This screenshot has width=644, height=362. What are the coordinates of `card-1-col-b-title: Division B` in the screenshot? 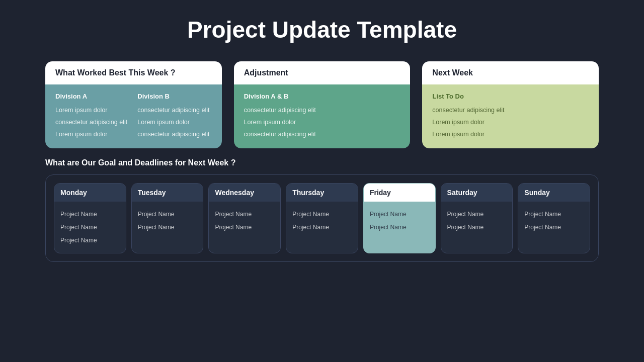 It's located at (174, 97).